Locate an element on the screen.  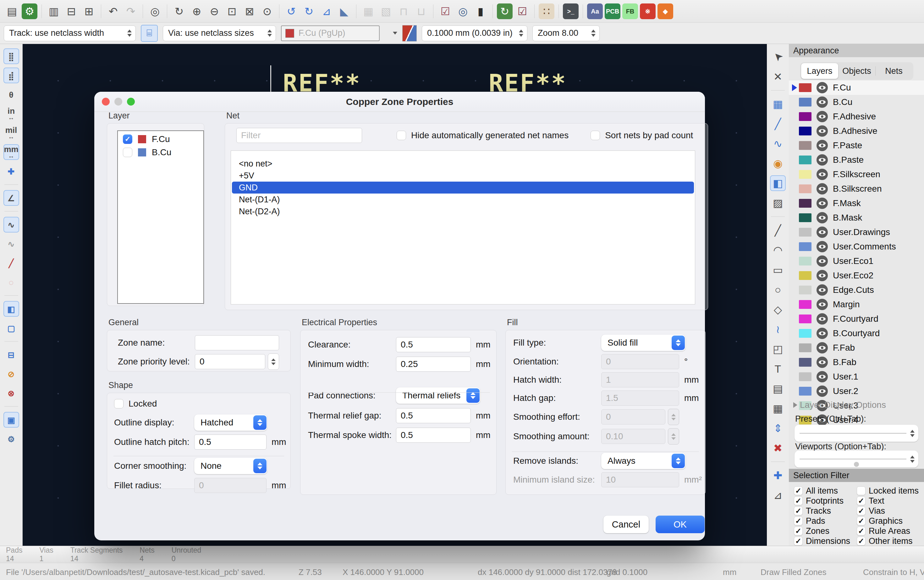
layer-row: User.Eco1 is located at coordinates (856, 261).